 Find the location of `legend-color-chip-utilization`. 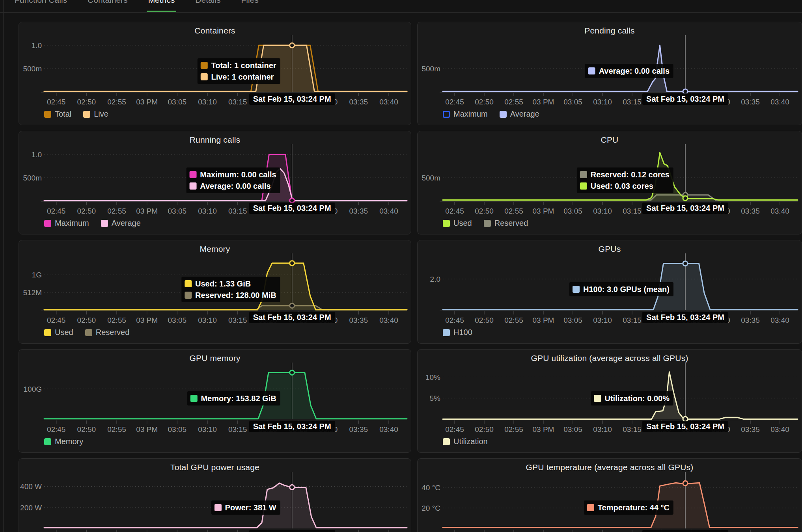

legend-color-chip-utilization is located at coordinates (446, 442).